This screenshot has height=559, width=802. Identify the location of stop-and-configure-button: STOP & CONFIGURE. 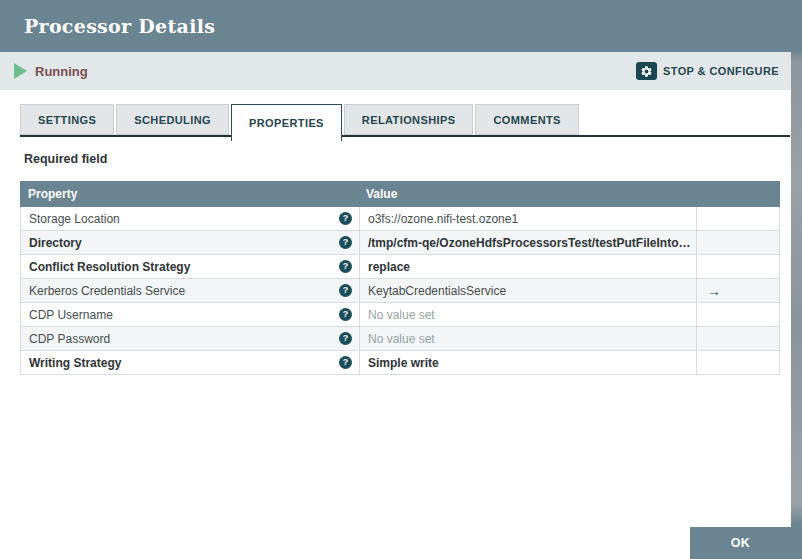
(708, 71).